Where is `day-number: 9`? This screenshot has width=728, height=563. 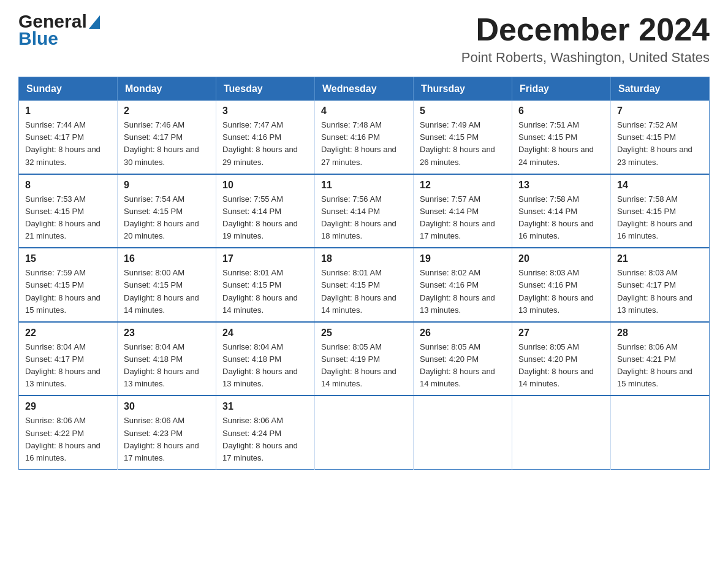 day-number: 9 is located at coordinates (167, 185).